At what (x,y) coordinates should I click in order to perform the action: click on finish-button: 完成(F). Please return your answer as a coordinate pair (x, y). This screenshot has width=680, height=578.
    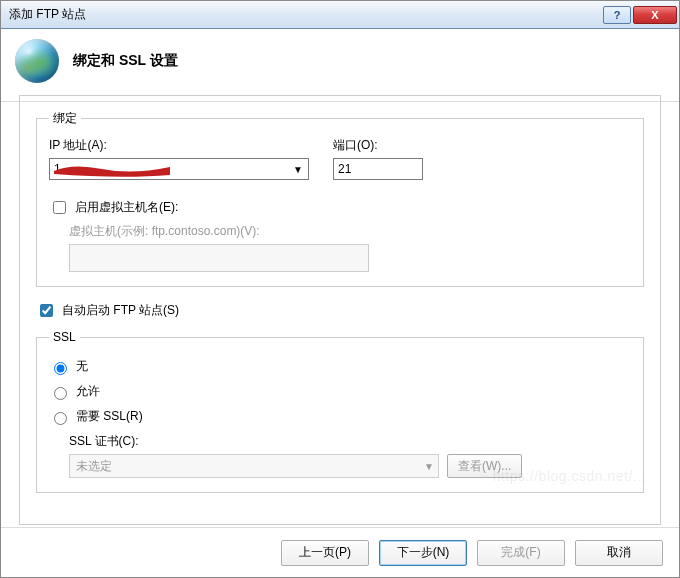
    Looking at the image, I should click on (521, 553).